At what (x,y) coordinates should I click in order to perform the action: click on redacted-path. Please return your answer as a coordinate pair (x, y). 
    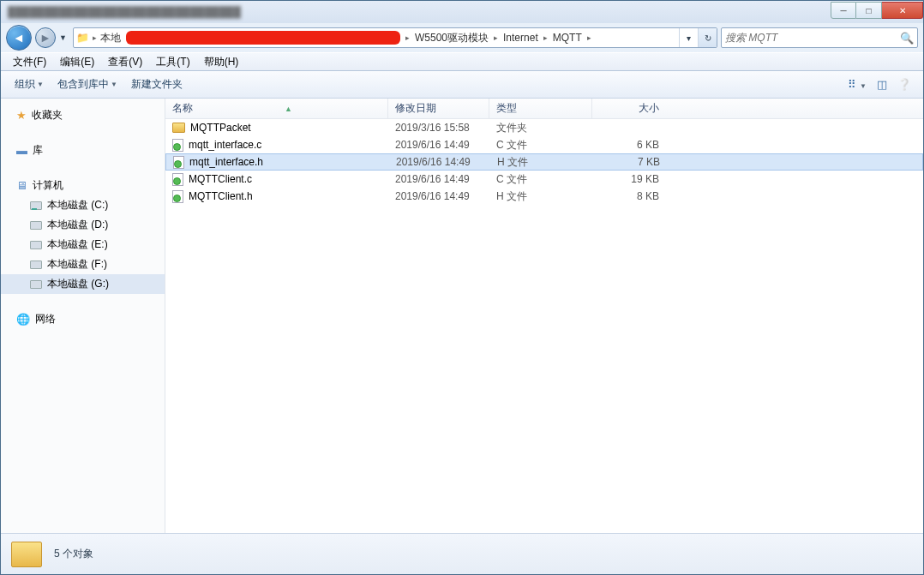
    Looking at the image, I should click on (263, 38).